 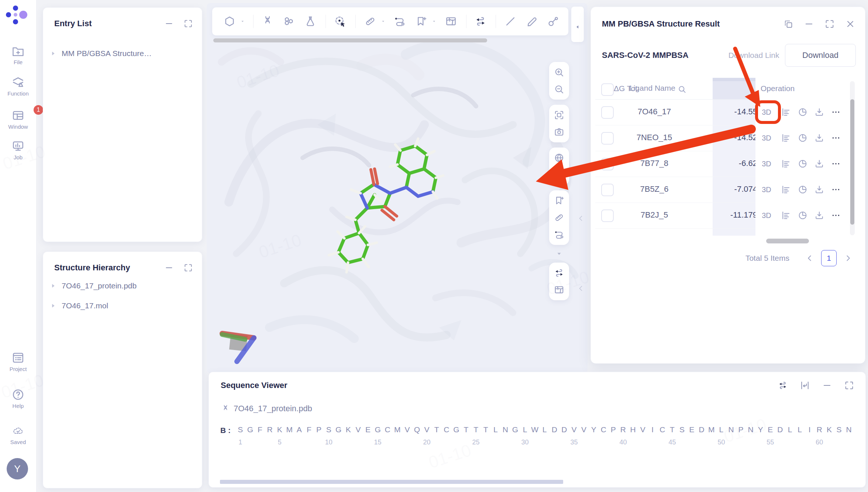 What do you see at coordinates (559, 158) in the screenshot?
I see `globe-icon` at bounding box center [559, 158].